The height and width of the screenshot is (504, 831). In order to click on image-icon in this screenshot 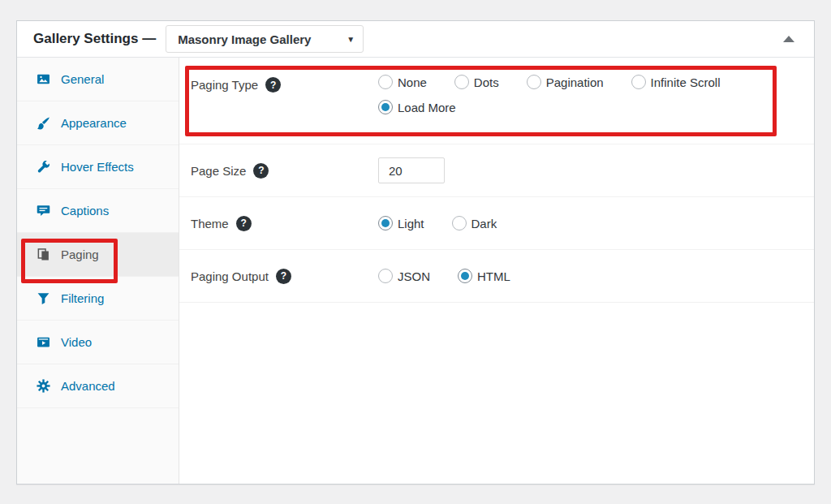, I will do `click(44, 80)`.